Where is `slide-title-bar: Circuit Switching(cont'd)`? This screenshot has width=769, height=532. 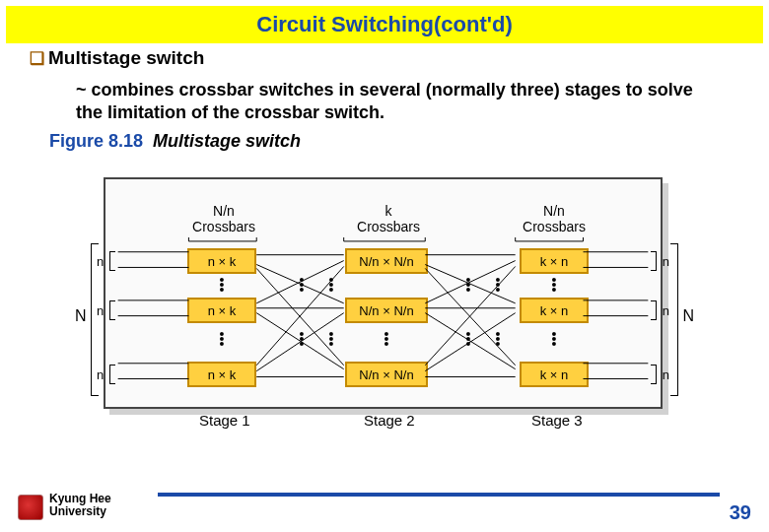 slide-title-bar: Circuit Switching(cont'd) is located at coordinates (384, 25).